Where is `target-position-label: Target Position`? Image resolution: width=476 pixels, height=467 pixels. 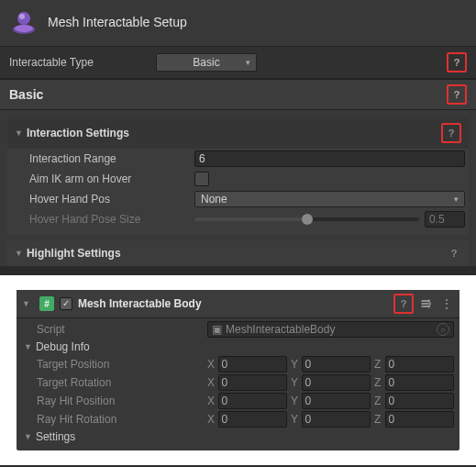
target-position-label: Target Position is located at coordinates (122, 364).